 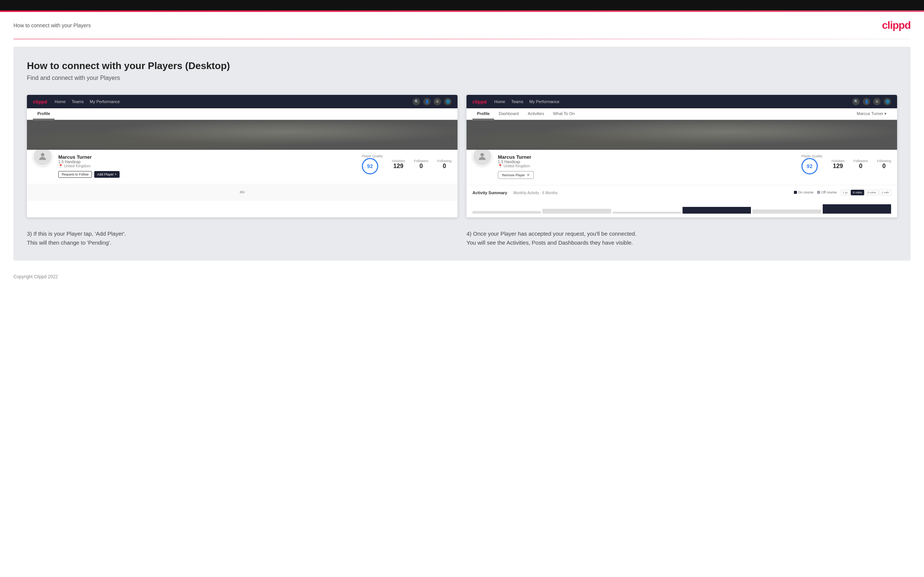 I want to click on time-btn-1mth: 1 mth, so click(x=885, y=192).